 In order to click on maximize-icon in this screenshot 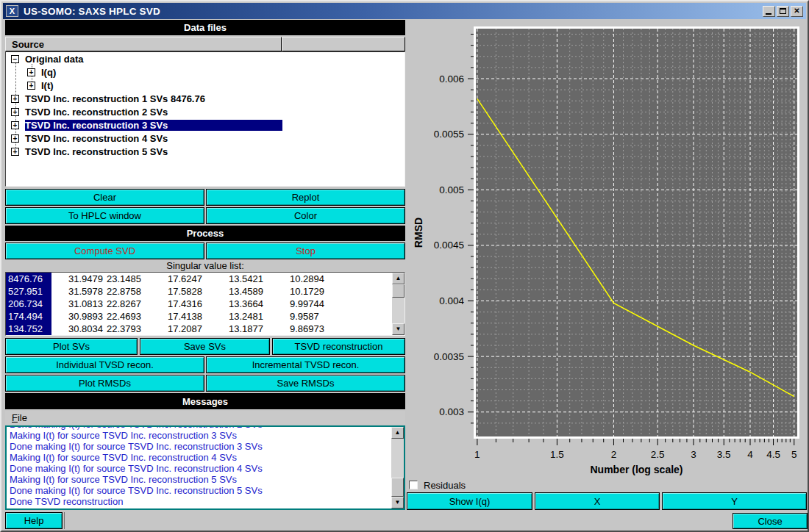, I will do `click(783, 11)`.